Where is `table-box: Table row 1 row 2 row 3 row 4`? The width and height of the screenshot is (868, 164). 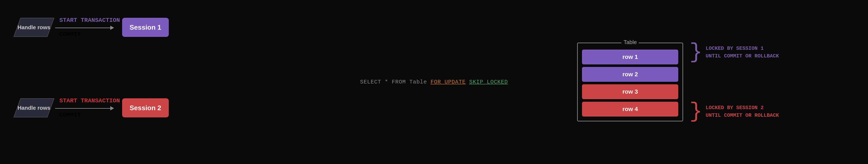
table-box: Table row 1 row 2 row 3 row 4 is located at coordinates (630, 82).